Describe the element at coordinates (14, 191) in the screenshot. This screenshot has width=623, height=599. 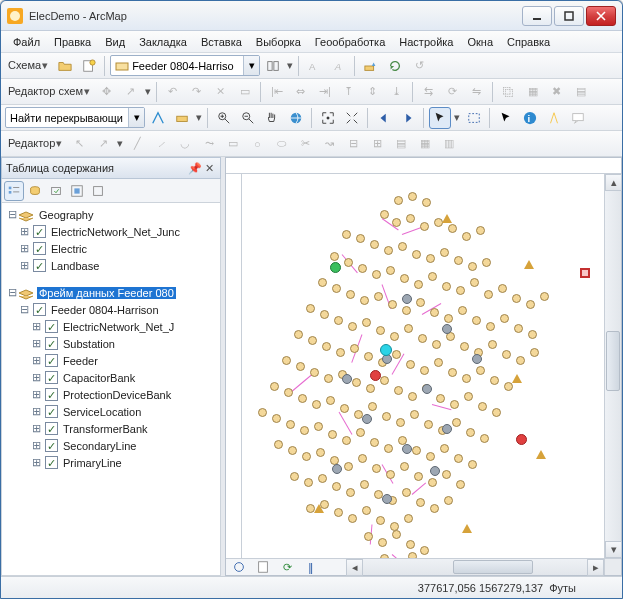
I see `list-by-drawing-icon` at that location.